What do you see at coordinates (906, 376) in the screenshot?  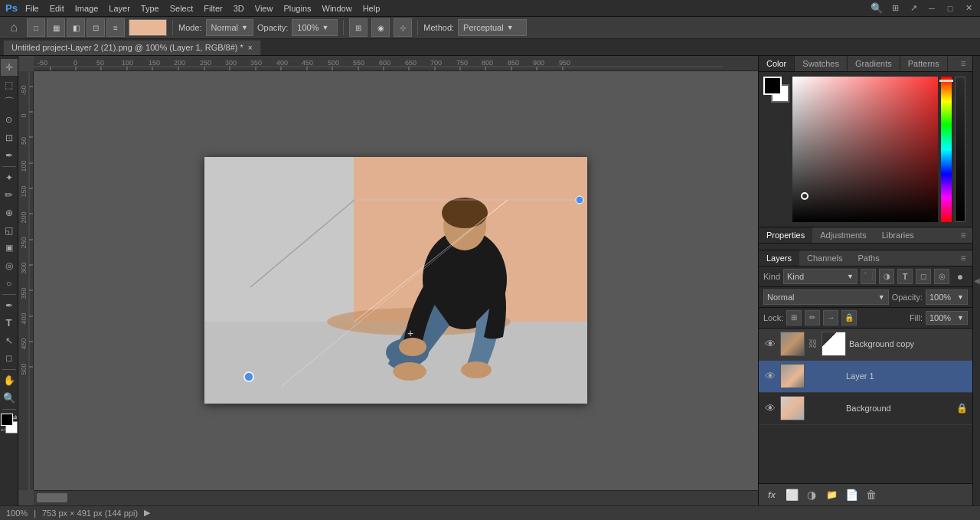 I see `layer1-name: Layer 1` at bounding box center [906, 376].